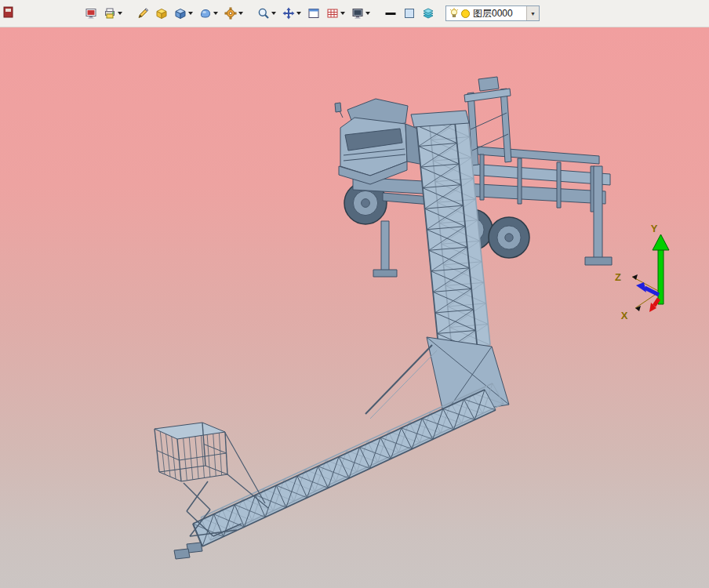 This screenshot has height=588, width=709. I want to click on layers-button, so click(428, 13).